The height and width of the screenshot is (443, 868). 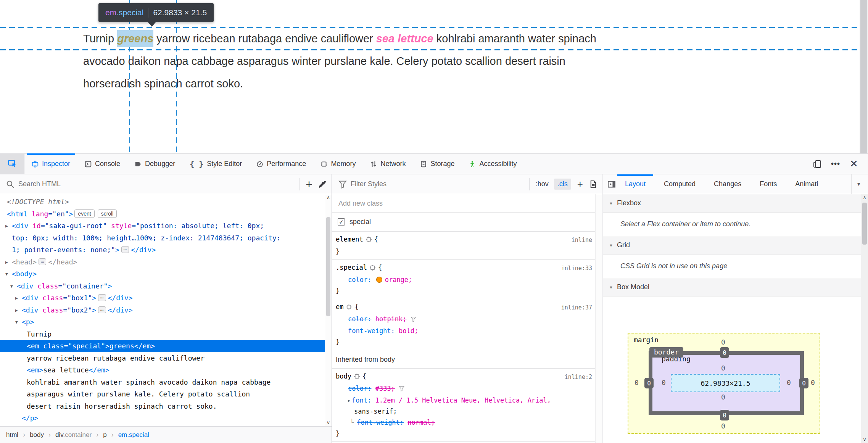 What do you see at coordinates (464, 320) in the screenshot?
I see `css-declaration-color: color: hotpink;` at bounding box center [464, 320].